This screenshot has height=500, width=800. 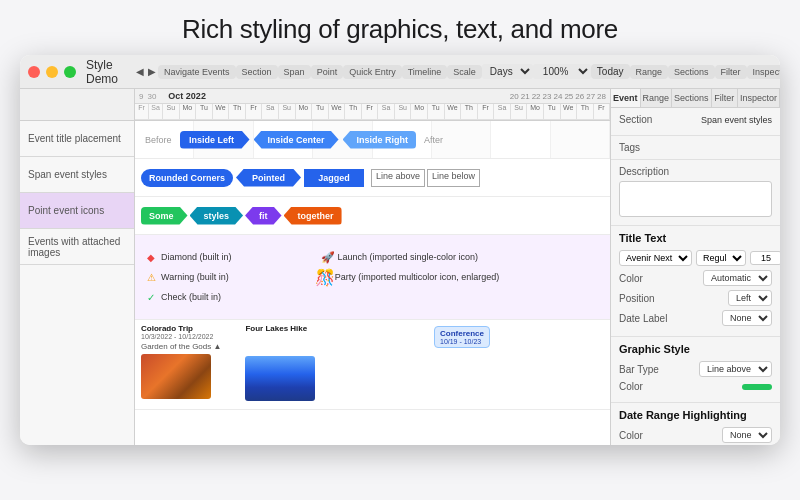 What do you see at coordinates (696, 199) in the screenshot?
I see `description-textarea` at bounding box center [696, 199].